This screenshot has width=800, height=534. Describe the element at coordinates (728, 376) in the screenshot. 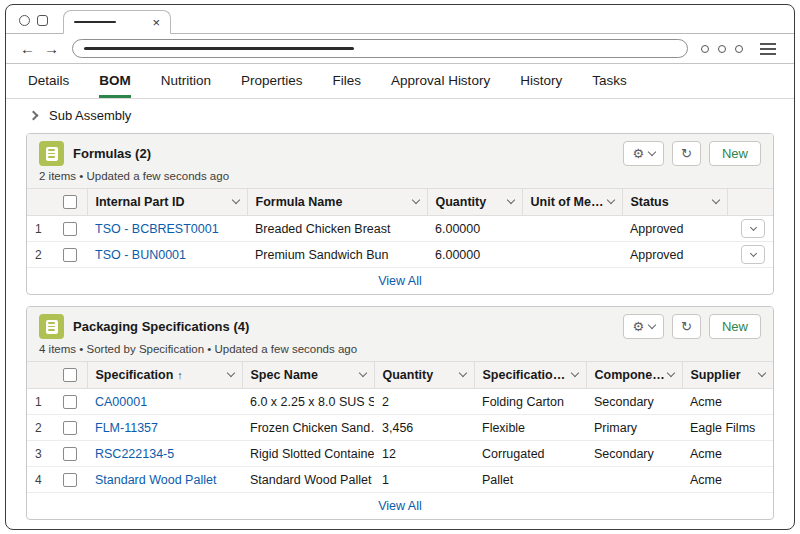

I see `column-header-supplier: Supplier` at that location.